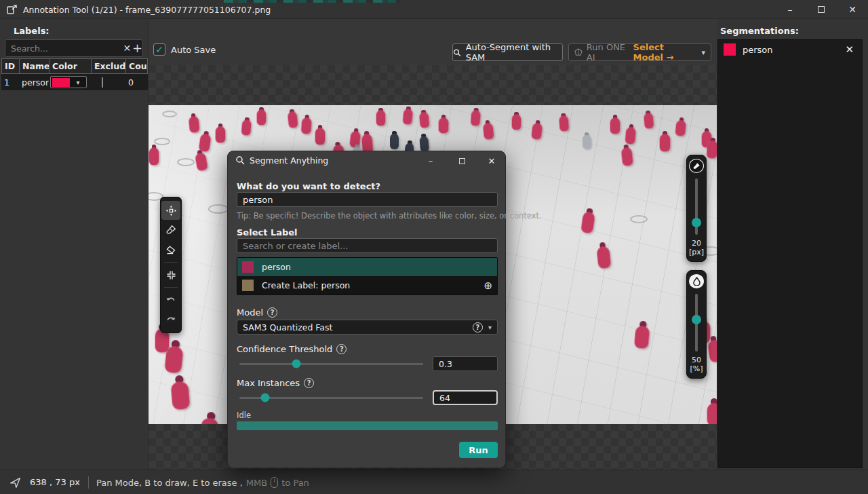 Image resolution: width=868 pixels, height=494 pixels. Describe the element at coordinates (665, 52) in the screenshot. I see `select-model-button: Select Model →` at that location.